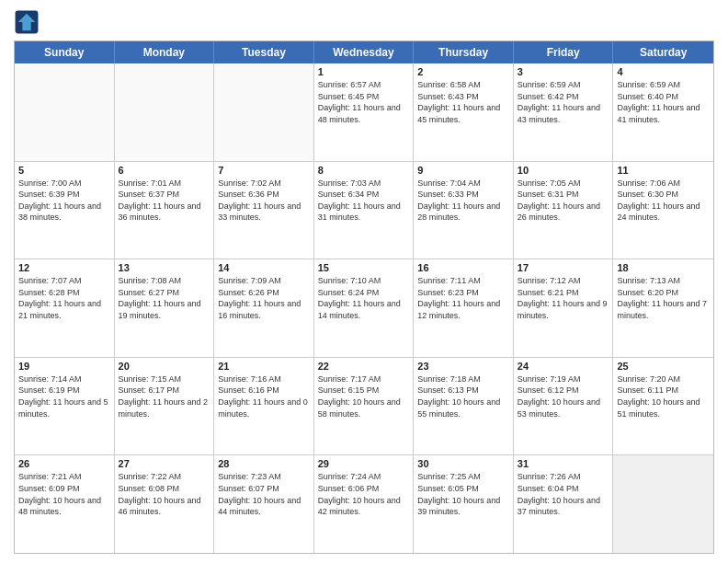 This screenshot has width=728, height=563. Describe the element at coordinates (463, 504) in the screenshot. I see `day-cell: 30Sunrise: 7:25 AM Sunset: 6:05 PM Dayli…` at that location.